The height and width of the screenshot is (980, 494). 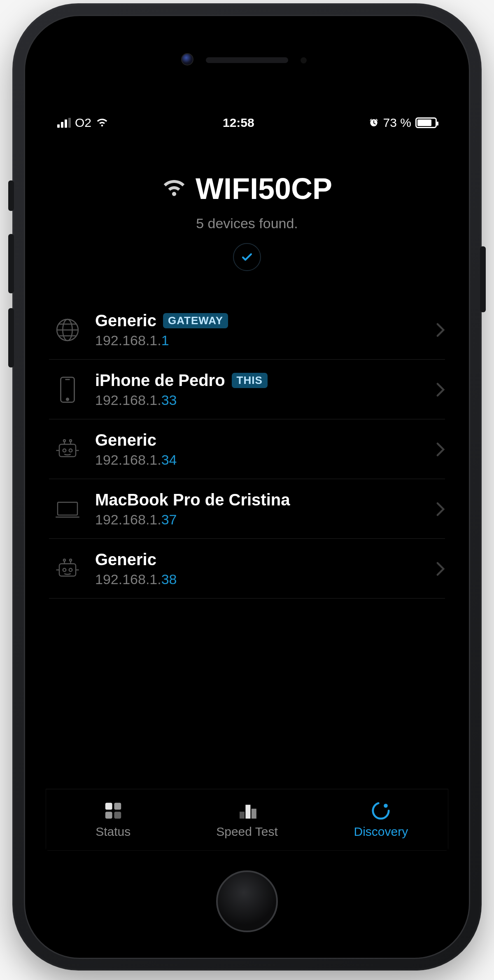 I want to click on power-button, so click(x=483, y=279).